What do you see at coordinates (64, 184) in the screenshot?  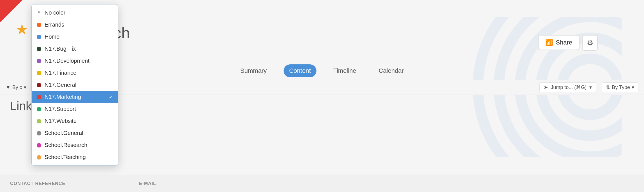 I see `col-contact-reference: CONTACT REFERENCE` at bounding box center [64, 184].